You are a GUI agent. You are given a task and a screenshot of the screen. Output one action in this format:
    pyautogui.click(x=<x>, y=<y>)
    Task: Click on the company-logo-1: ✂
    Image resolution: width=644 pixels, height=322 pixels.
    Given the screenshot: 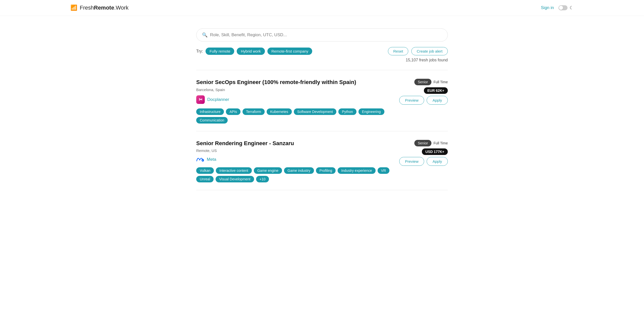 What is the action you would take?
    pyautogui.click(x=200, y=100)
    